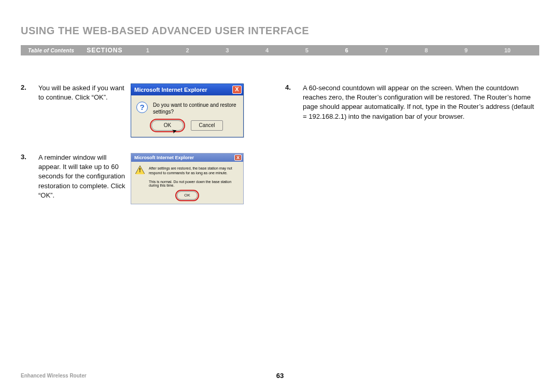 The image size is (560, 392). What do you see at coordinates (280, 375) in the screenshot?
I see `page-footer: Enhanced Wireless Router 63` at bounding box center [280, 375].